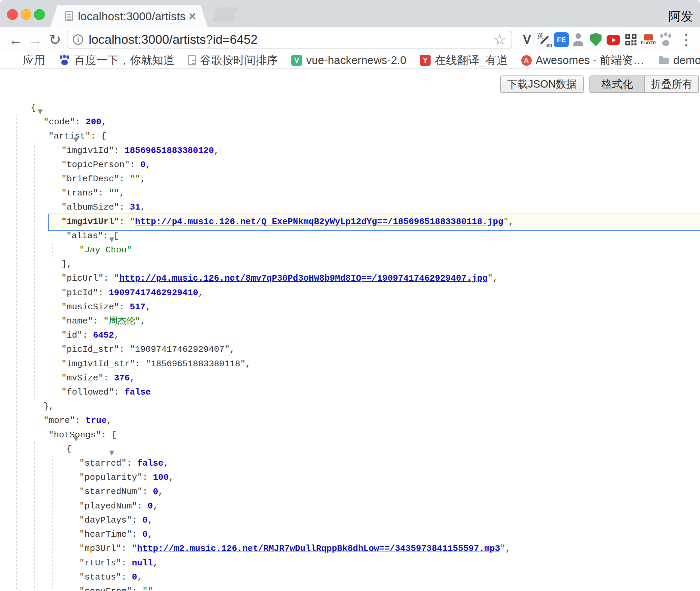 The image size is (700, 591). I want to click on json-line: "code": 200,, so click(350, 122).